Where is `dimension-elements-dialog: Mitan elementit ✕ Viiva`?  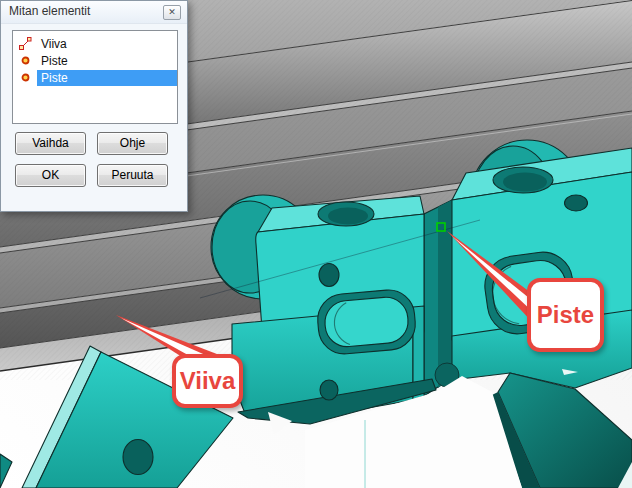
dimension-elements-dialog: Mitan elementit ✕ Viiva is located at coordinates (94, 106).